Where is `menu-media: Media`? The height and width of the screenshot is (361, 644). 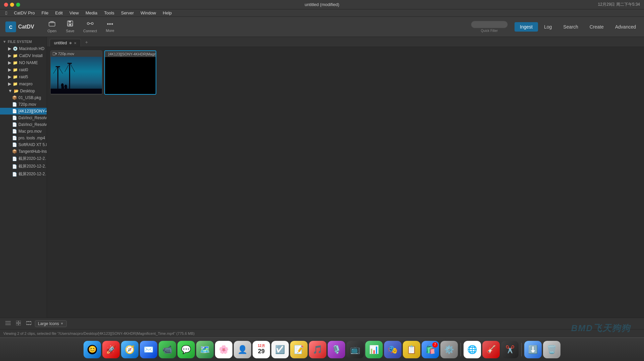 menu-media: Media is located at coordinates (91, 13).